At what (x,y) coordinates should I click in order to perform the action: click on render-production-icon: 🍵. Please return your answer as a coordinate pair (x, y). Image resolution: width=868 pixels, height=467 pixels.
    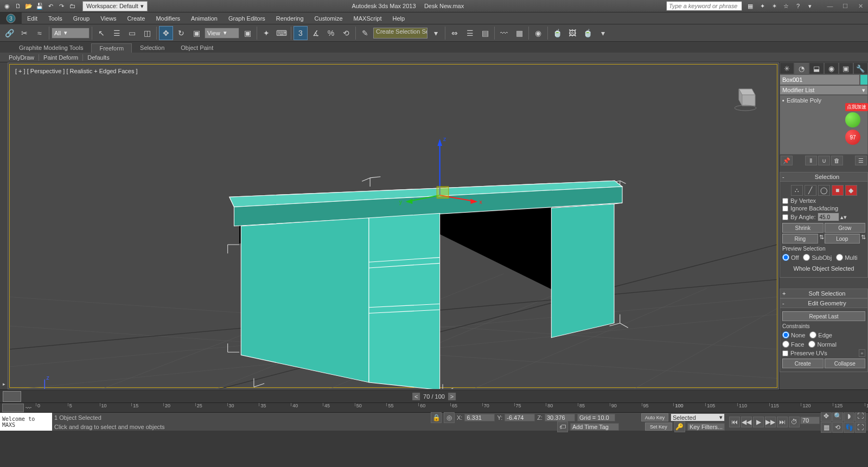
    Looking at the image, I should click on (588, 33).